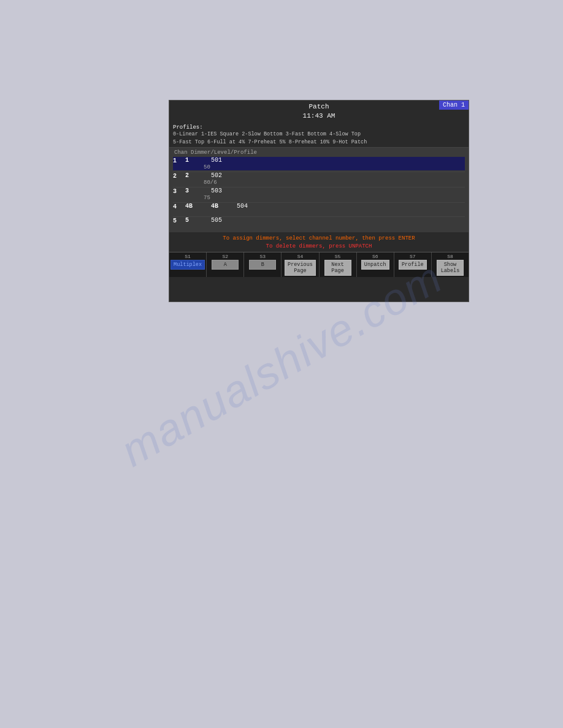 The image size is (563, 728). Describe the element at coordinates (179, 221) in the screenshot. I see `chan-number: 5` at that location.